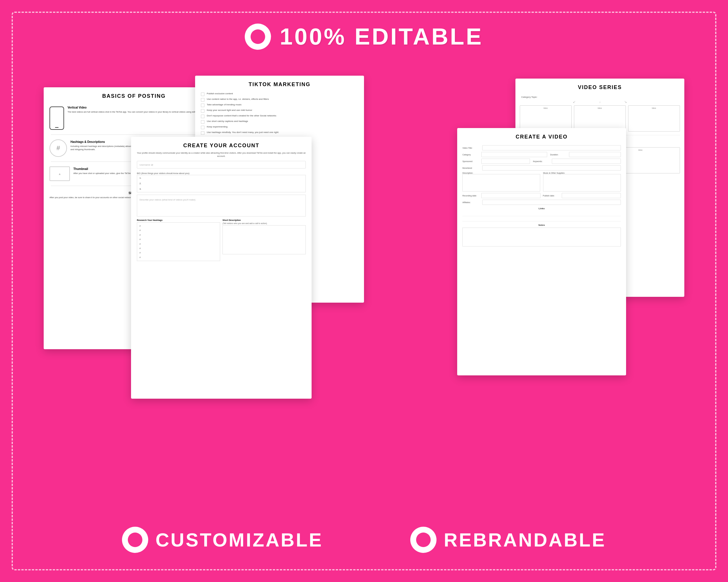 The height and width of the screenshot is (582, 728). I want to click on rebrandable-circle-icon, so click(423, 540).